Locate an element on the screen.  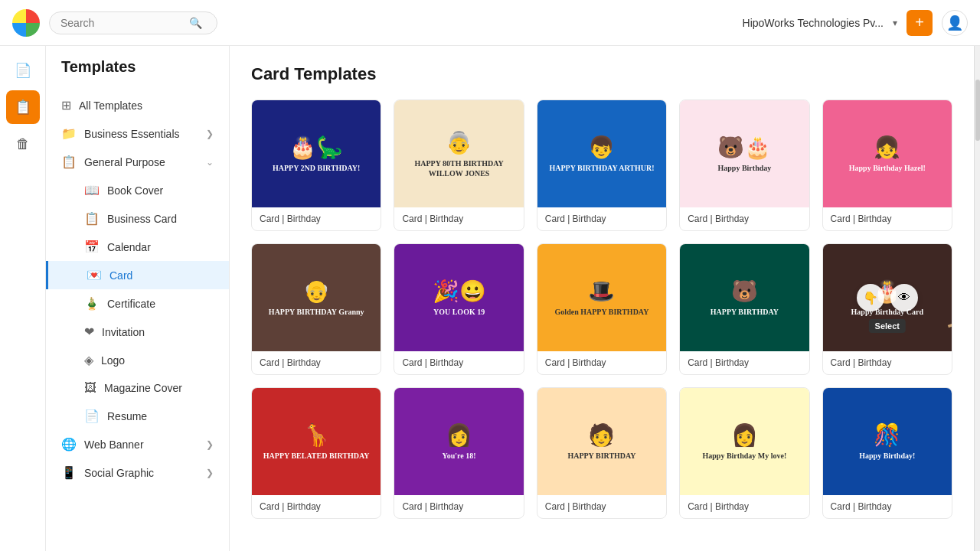
sidebar-item-certificate: 🎍 Certificate is located at coordinates (138, 303).